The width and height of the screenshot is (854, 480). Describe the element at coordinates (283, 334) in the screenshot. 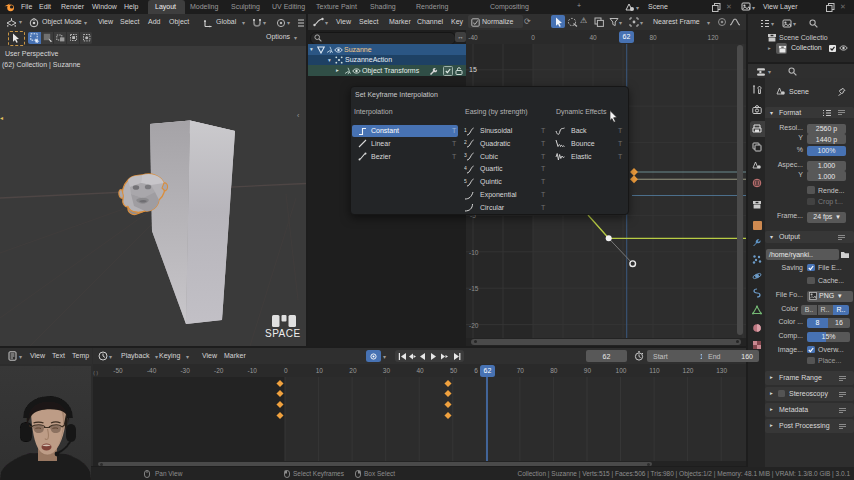

I see `svg-text: SPACE` at that location.